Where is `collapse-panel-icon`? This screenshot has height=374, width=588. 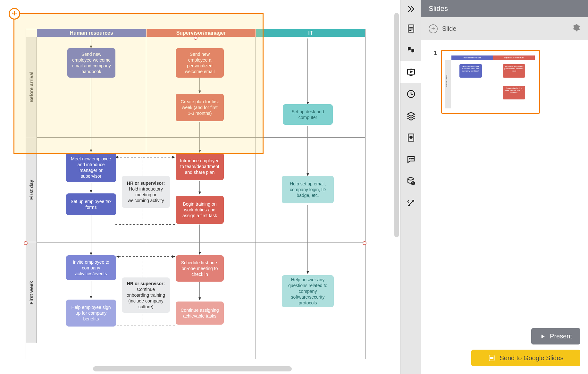
collapse-panel-icon is located at coordinates (411, 9).